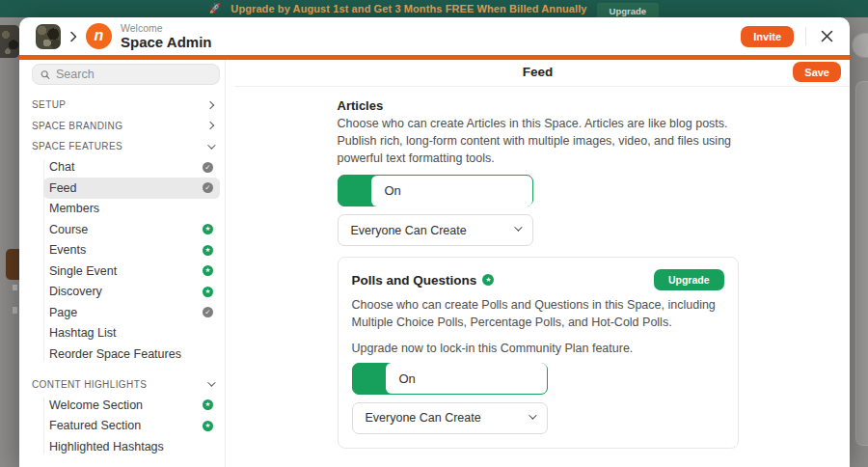  Describe the element at coordinates (131, 168) in the screenshot. I see `sidebar-item-chat: Chat✓` at that location.